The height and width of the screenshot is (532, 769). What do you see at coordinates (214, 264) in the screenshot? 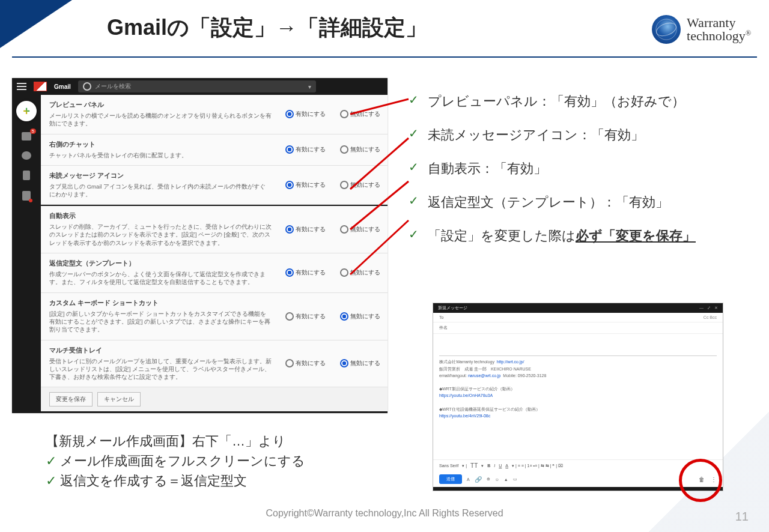
I see `setting-title: 返信定型文（テンプレート）` at bounding box center [214, 264].